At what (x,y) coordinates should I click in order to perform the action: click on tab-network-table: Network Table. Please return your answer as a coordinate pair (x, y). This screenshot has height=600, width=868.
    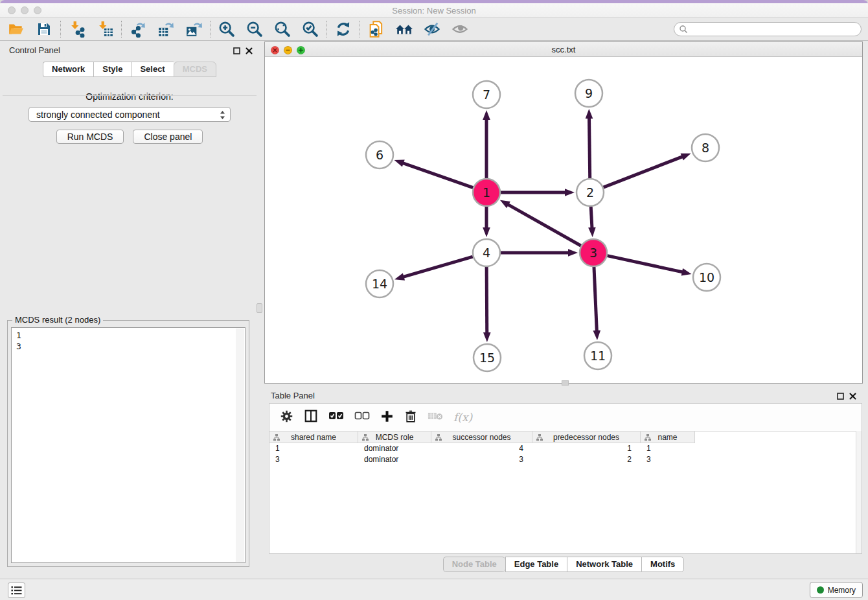
    Looking at the image, I should click on (604, 564).